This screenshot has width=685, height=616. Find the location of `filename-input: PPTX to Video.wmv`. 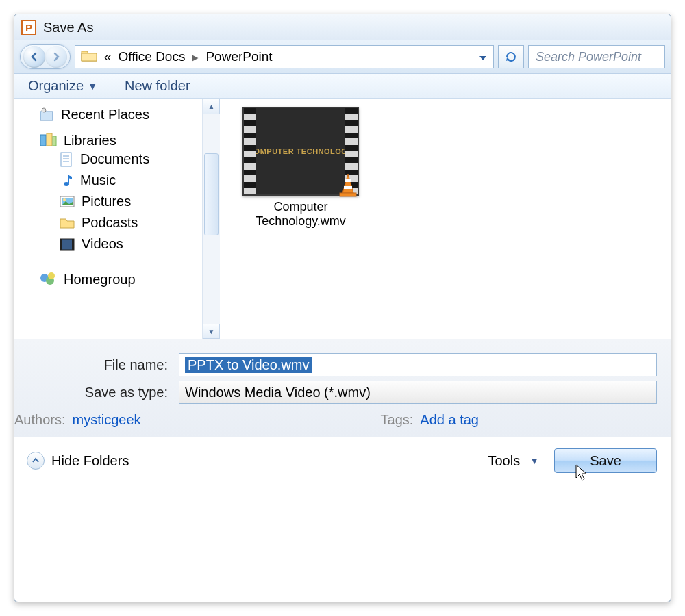

filename-input: PPTX to Video.wmv is located at coordinates (418, 365).